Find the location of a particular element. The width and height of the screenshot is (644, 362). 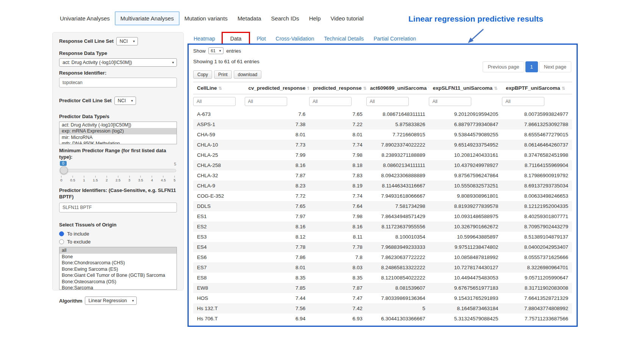

table-cell: 7.42 is located at coordinates (338, 308).